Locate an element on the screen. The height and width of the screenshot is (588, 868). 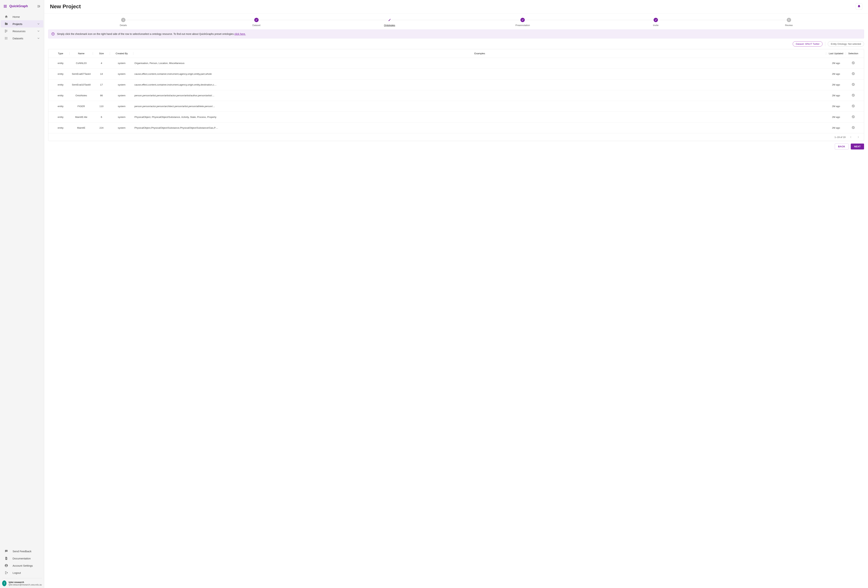
list-icon is located at coordinates (6, 38).